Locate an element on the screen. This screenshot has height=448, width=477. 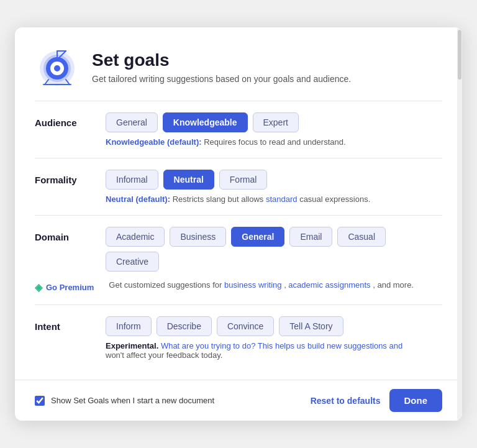
modal-subtitle: Get tailored writing suggestions based o… is located at coordinates (221, 79).